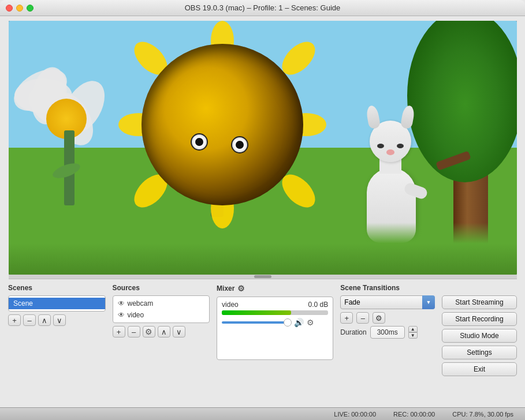 The width and height of the screenshot is (525, 420). Describe the element at coordinates (20, 8) in the screenshot. I see `minimize-button` at that location.